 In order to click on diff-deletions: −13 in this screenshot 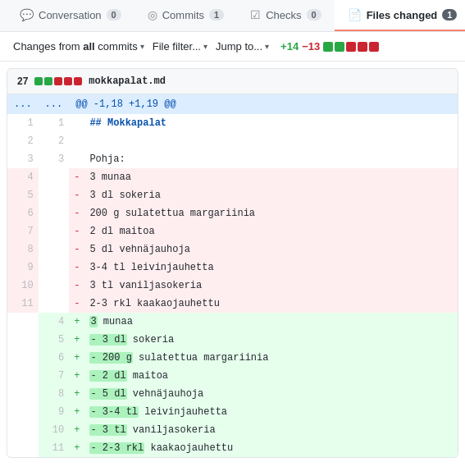, I will do `click(311, 46)`.